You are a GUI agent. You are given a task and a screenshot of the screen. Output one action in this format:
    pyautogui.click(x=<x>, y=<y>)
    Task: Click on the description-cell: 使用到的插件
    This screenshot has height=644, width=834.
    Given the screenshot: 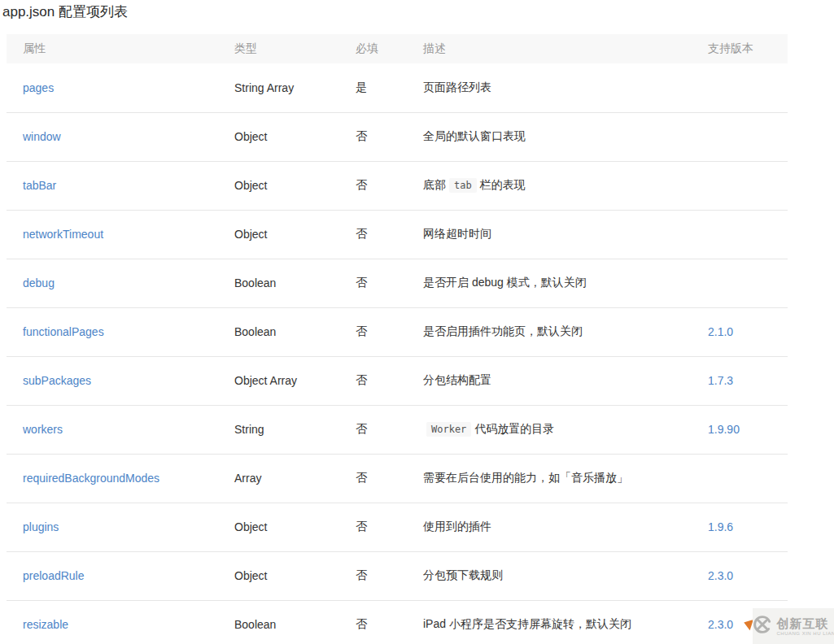 What is the action you would take?
    pyautogui.click(x=549, y=527)
    